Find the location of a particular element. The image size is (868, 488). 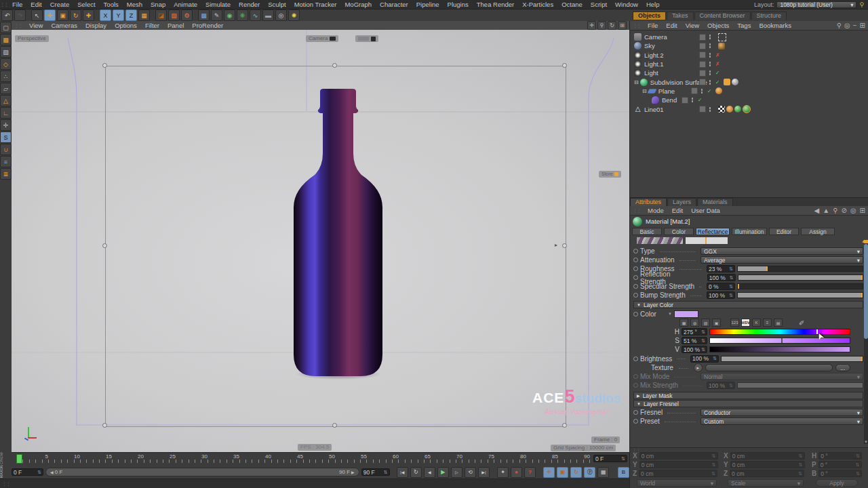

tab-layers: Layers is located at coordinates (682, 202).